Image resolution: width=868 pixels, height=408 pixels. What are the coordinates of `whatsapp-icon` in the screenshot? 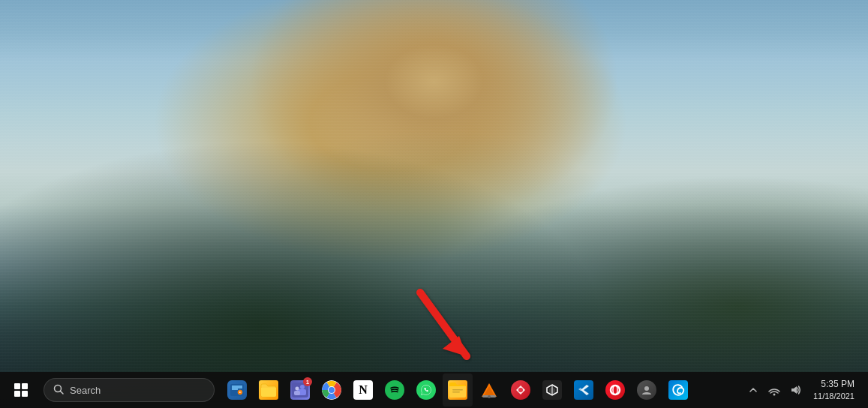 It's located at (426, 390).